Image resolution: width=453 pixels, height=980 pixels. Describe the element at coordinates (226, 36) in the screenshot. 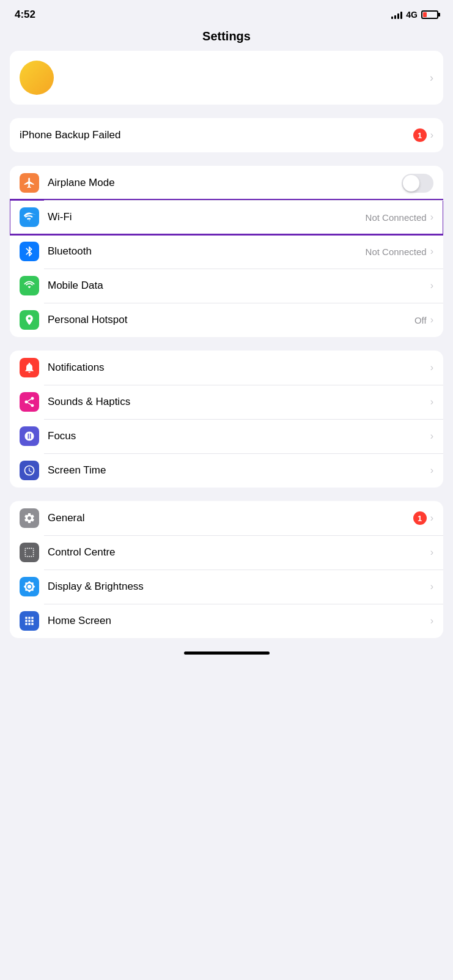

I see `page-title: Settings` at that location.